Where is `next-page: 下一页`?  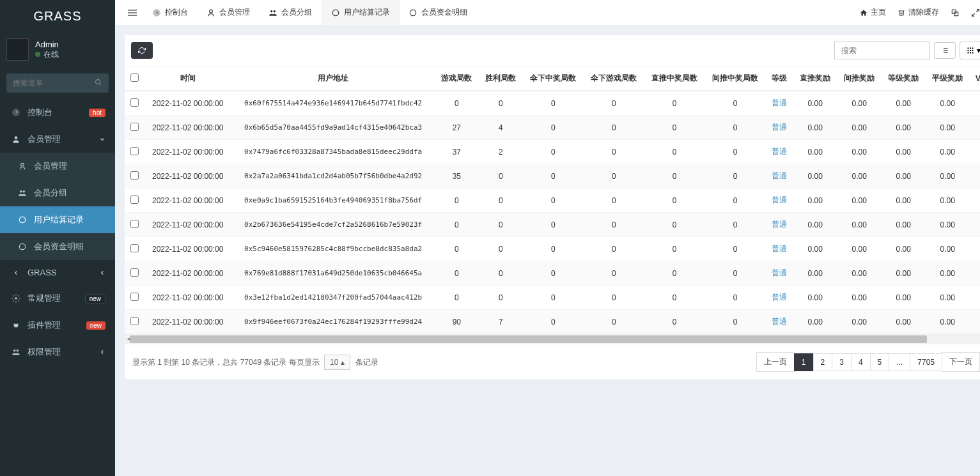 next-page: 下一页 is located at coordinates (961, 362).